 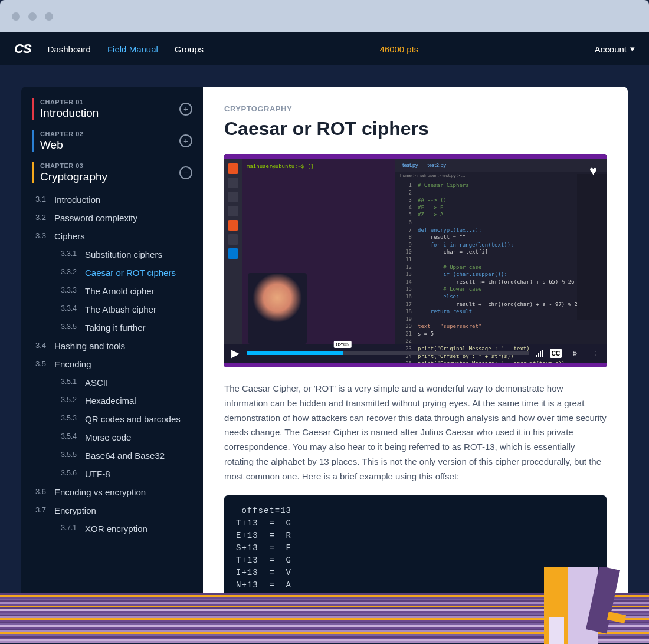 I want to click on item-label: Base64 and Base32, so click(x=125, y=455).